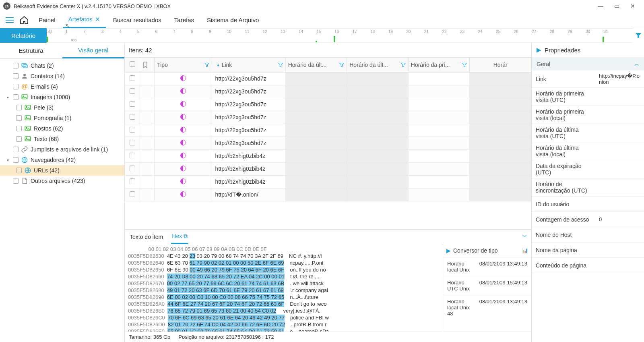 Image resolution: width=644 pixels, height=342 pixels. What do you see at coordinates (328, 195) in the screenshot?
I see `table-row: http://dT�.onion/` at bounding box center [328, 195].